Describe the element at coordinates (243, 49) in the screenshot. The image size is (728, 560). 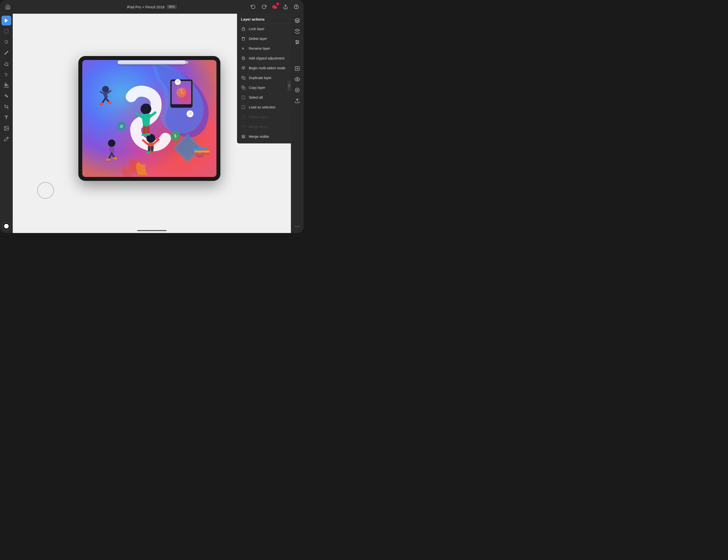
I see `rename-icon: A` at that location.